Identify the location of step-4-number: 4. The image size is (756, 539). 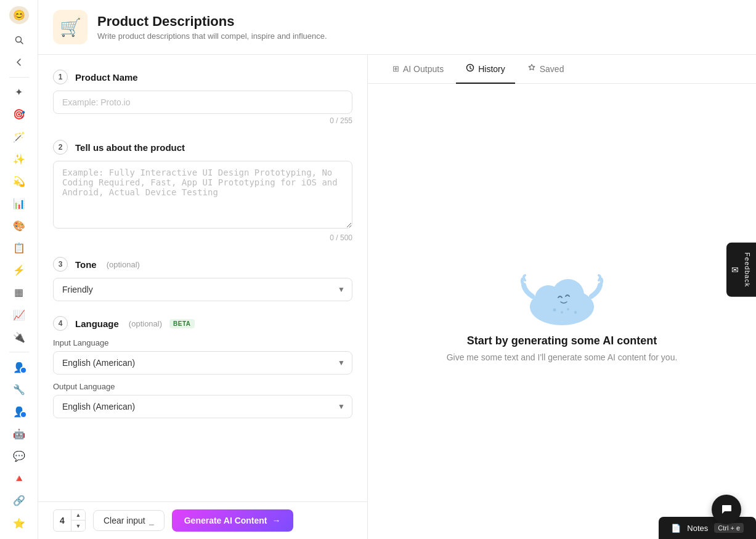
(60, 323).